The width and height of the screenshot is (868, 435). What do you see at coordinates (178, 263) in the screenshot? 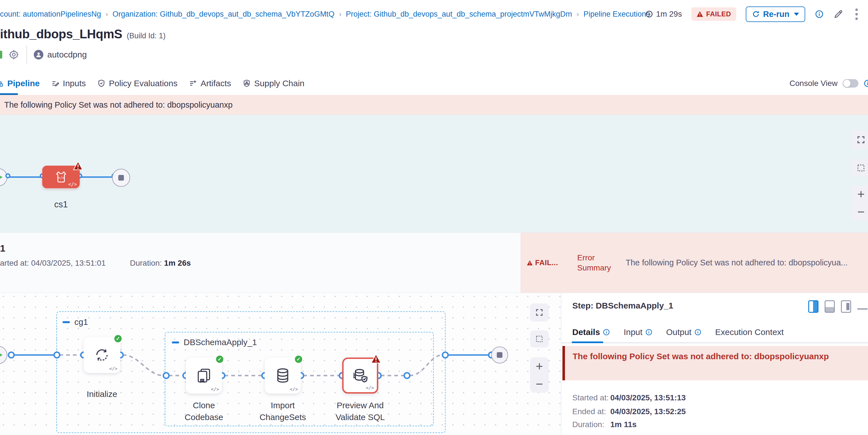
I see `duration-value: 1m 26s` at bounding box center [178, 263].